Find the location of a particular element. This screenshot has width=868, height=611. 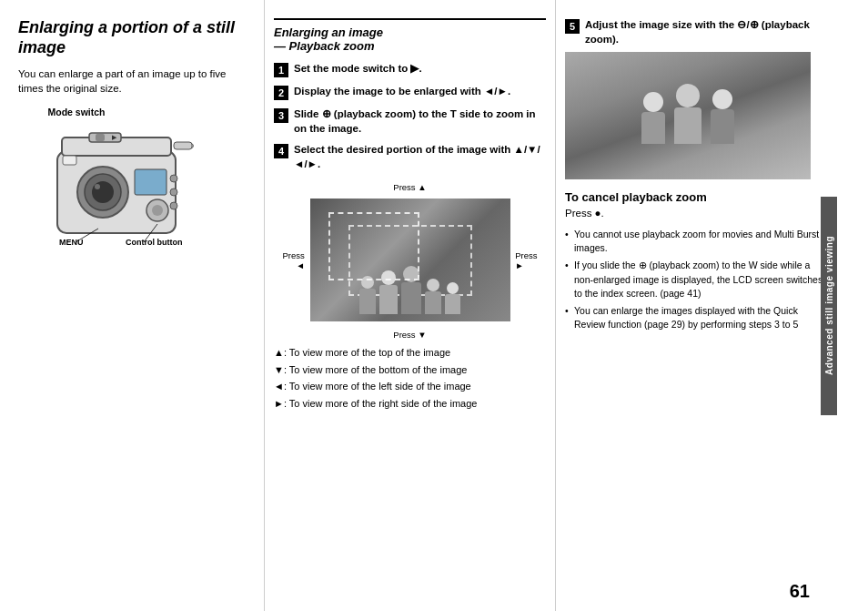

cancel-zoom-title: To cancel playback zoom is located at coordinates (694, 197).